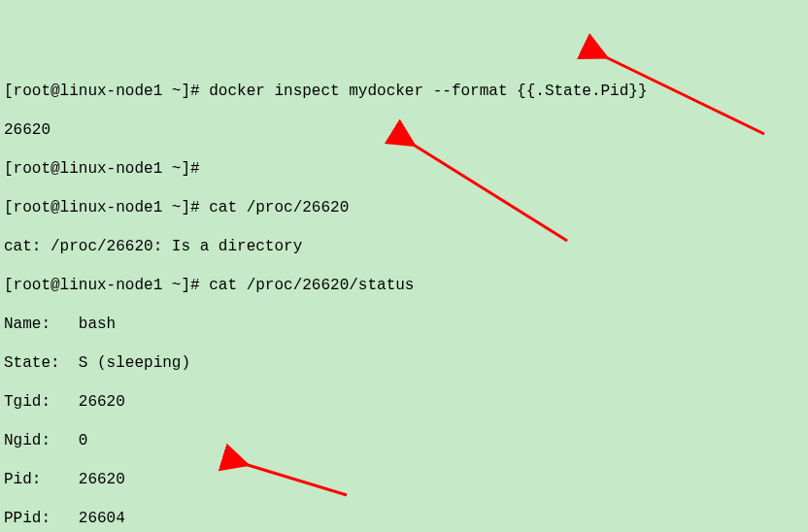 Image resolution: width=808 pixels, height=532 pixels. I want to click on output-directory-error: cat: /proc/26620: Is a directory, so click(404, 247).